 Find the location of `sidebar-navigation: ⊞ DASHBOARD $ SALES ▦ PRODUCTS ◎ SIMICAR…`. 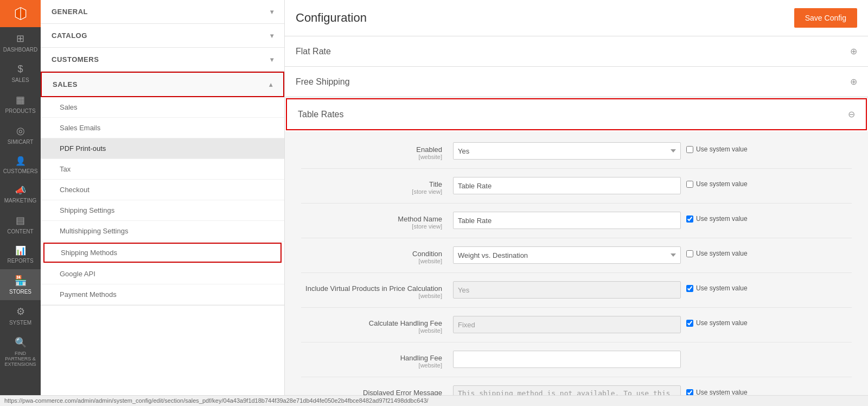

sidebar-navigation: ⊞ DASHBOARD $ SALES ▦ PRODUCTS ◎ SIMICAR… is located at coordinates (21, 203).